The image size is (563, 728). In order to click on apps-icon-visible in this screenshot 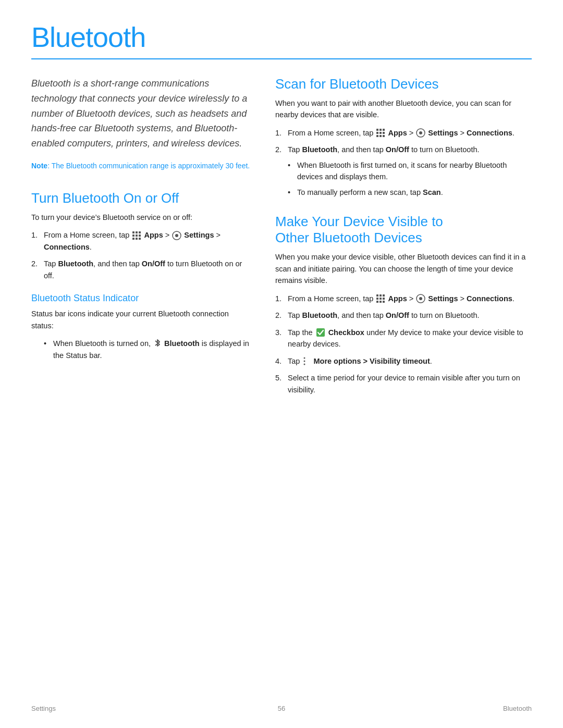, I will do `click(381, 299)`.